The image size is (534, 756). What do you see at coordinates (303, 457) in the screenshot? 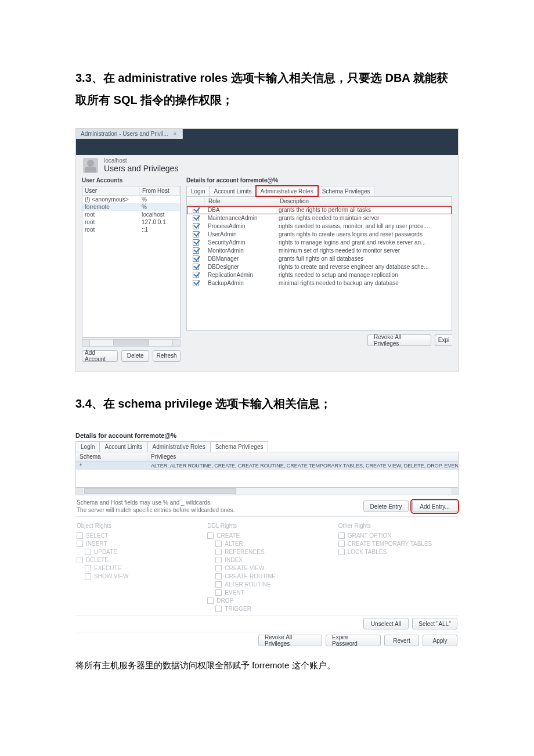
I see `col-privileges: Privileges` at bounding box center [303, 457].